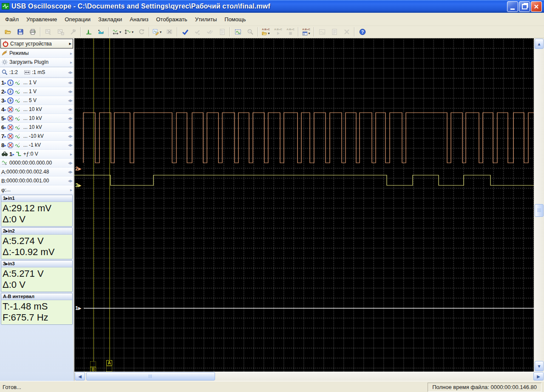  I want to click on measure-in2-panel: 2▸in2A:5.274 VΔ:-10.92 mV, so click(37, 243).